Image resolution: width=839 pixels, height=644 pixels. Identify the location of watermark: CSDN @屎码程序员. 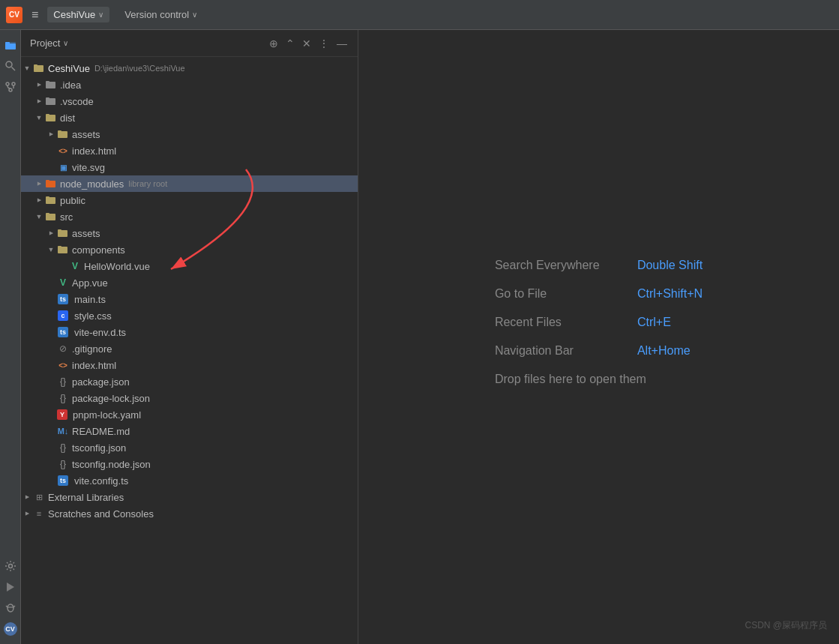
(786, 625).